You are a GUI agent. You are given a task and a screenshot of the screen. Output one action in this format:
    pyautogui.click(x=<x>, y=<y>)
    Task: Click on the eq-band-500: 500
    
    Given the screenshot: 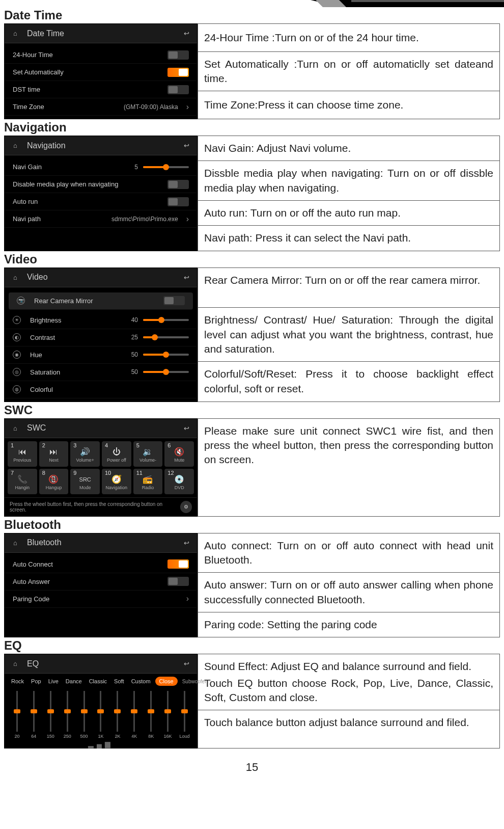 What is the action you would take?
    pyautogui.click(x=84, y=715)
    